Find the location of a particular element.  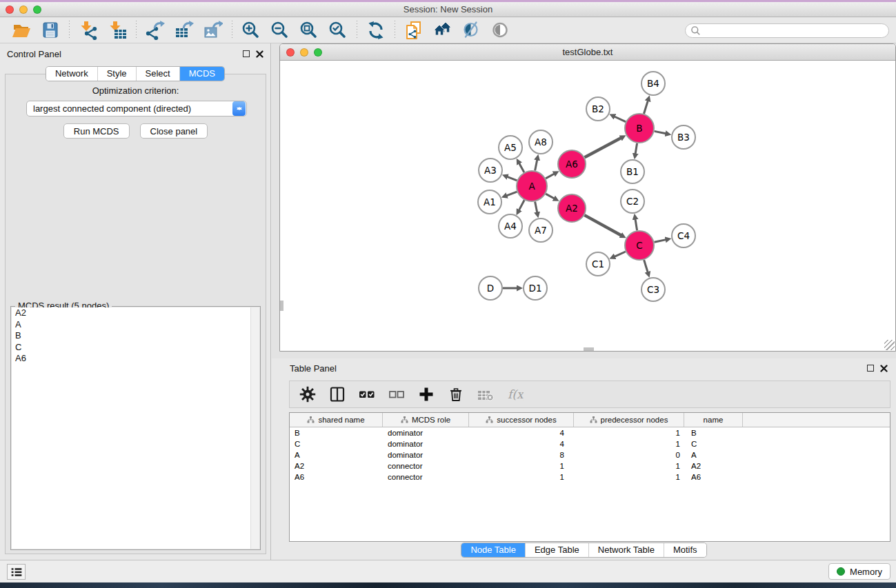

delete-column-button is located at coordinates (456, 394).